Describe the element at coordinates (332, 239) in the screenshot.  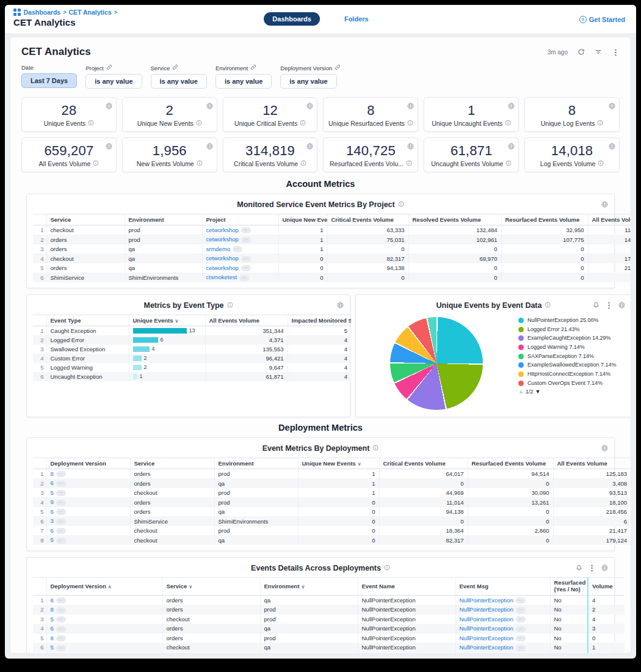
I see `table-row: 2ordersprodcetworkshop⋯175,031102,961107…` at that location.